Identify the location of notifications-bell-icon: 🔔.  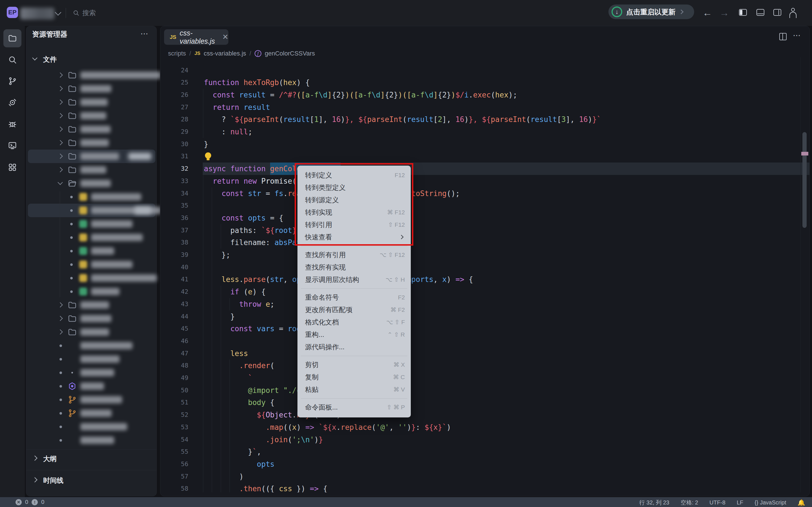
(801, 503).